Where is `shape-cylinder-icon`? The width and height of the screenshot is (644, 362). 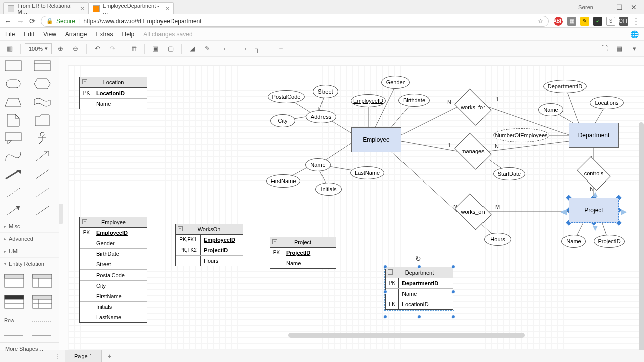
shape-cylinder-icon is located at coordinates (13, 84).